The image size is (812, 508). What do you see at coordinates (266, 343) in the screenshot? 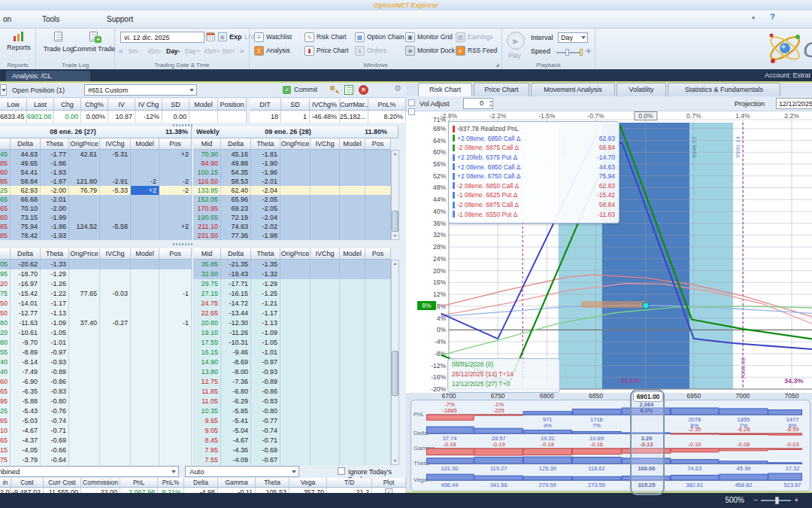
I see `puts-right-cell: -1.05` at bounding box center [266, 343].